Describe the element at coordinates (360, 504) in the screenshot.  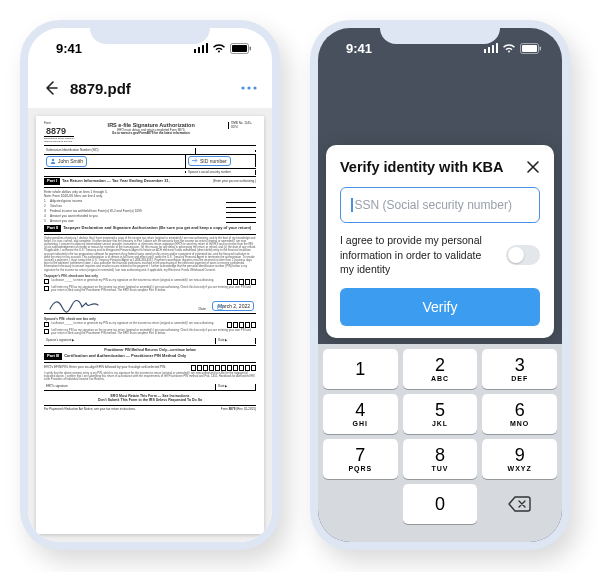
I see `key-blank` at that location.